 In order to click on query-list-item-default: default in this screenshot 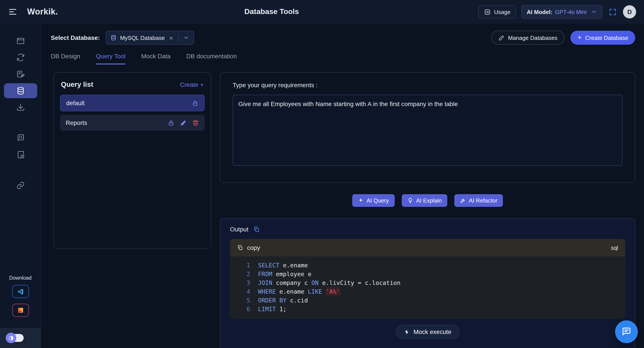, I will do `click(132, 103)`.